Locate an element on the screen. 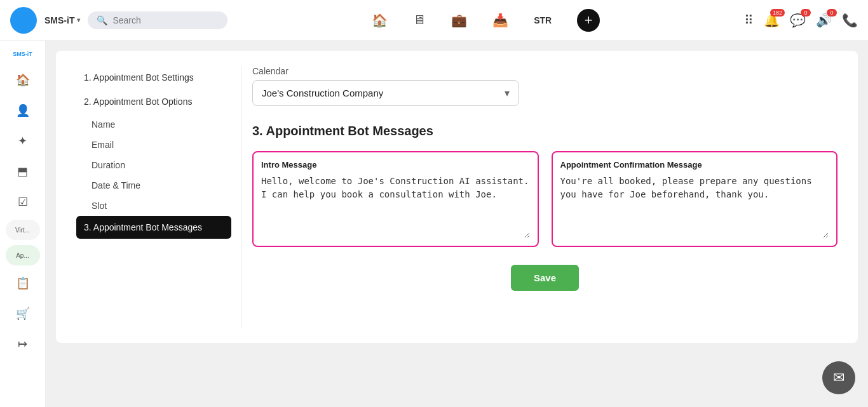 This screenshot has height=407, width=868. step-2-appointment-options: 2. Appointment Bot Options is located at coordinates (154, 102).